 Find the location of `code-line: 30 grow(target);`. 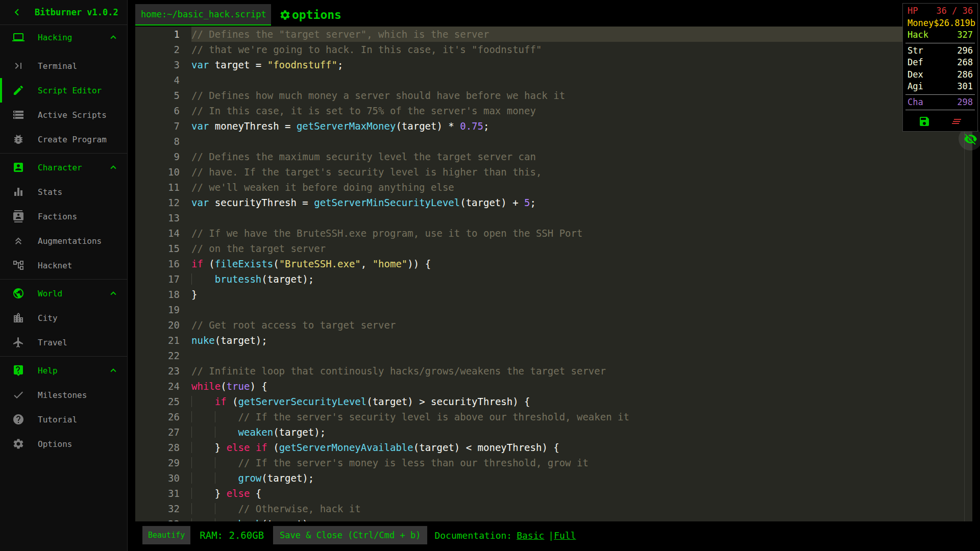

code-line: 30 grow(target); is located at coordinates (554, 478).